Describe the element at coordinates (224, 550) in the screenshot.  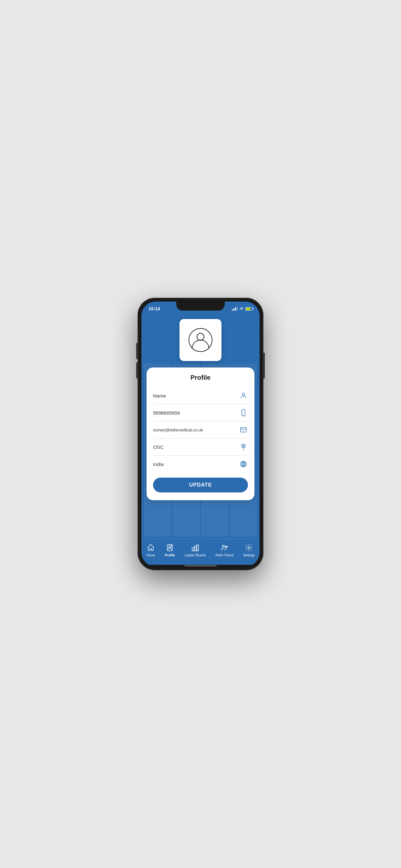
I see `nav-refer: Refer Friend` at that location.